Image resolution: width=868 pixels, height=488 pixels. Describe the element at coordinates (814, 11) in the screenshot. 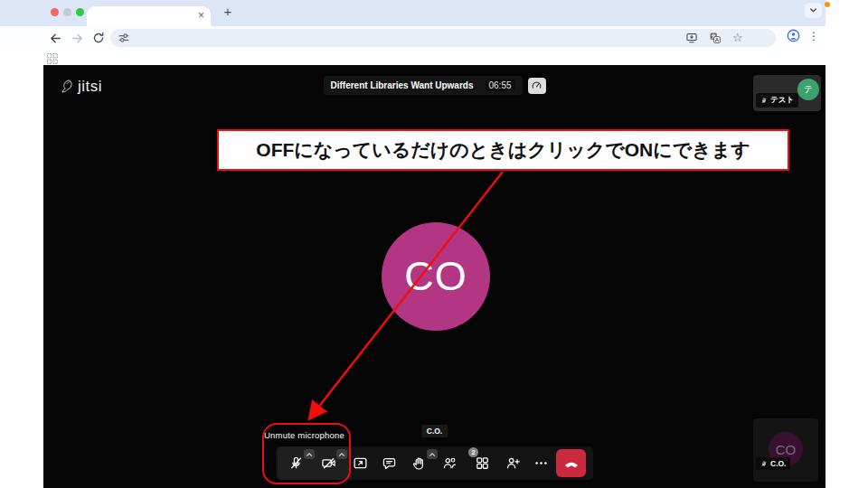

I see `chevron-down-icon` at that location.